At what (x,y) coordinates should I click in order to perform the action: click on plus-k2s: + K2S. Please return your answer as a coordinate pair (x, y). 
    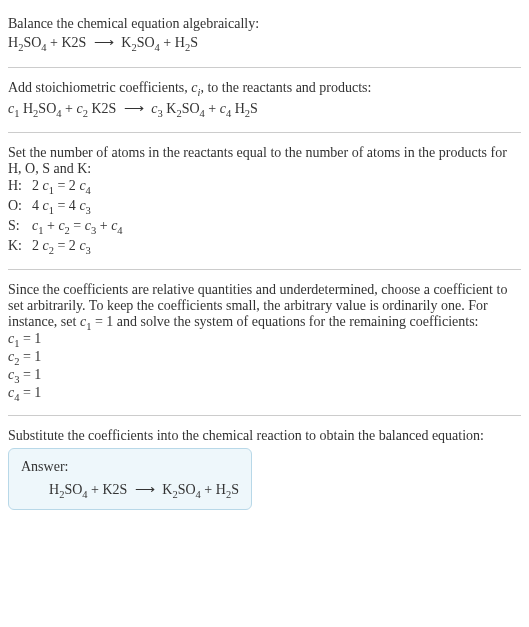
    Looking at the image, I should click on (68, 42).